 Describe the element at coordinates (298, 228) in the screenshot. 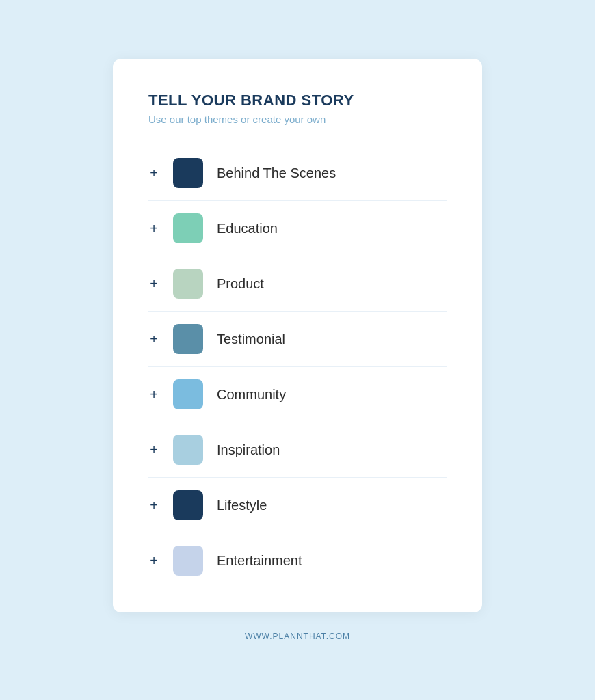

I see `theme-item: +Education` at that location.